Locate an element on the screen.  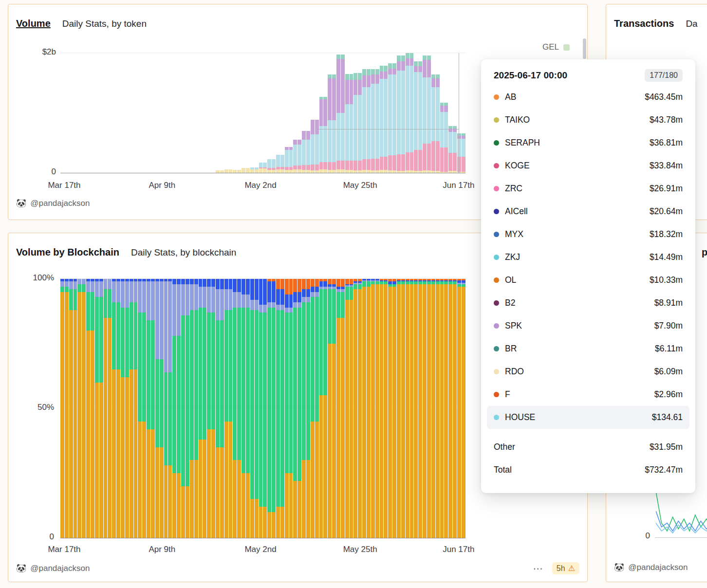
more-options-icon: ⋯ is located at coordinates (539, 569).